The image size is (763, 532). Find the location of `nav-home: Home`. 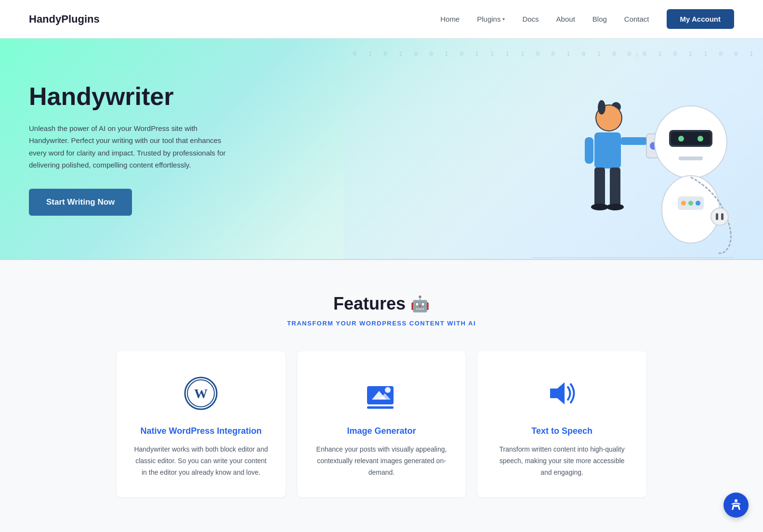

nav-home: Home is located at coordinates (450, 19).